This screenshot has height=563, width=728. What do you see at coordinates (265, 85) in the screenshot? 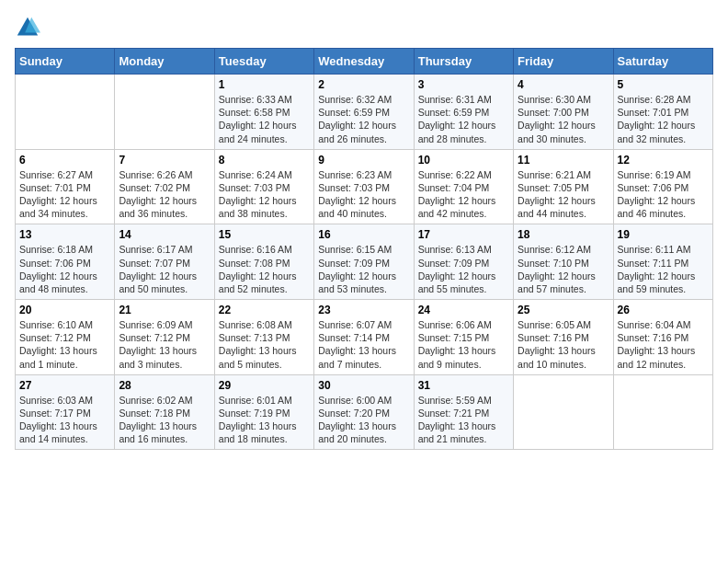
I see `day-number: 1` at bounding box center [265, 85].